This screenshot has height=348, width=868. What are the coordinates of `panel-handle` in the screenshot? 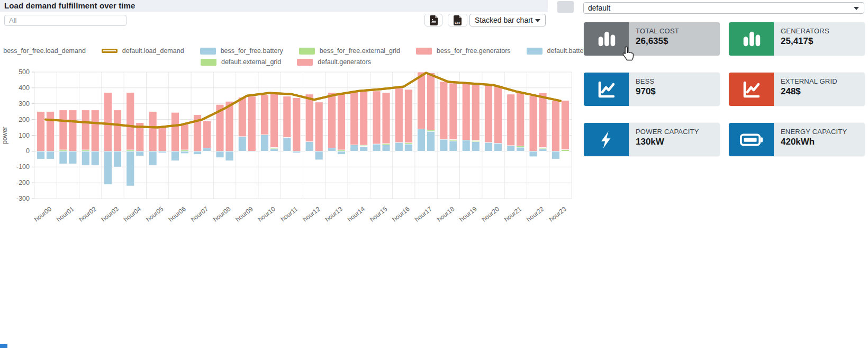 It's located at (565, 7).